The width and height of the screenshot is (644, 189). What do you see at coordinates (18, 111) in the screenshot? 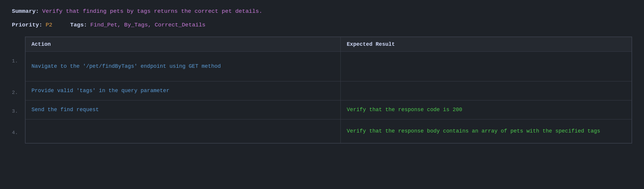
I see `step-number-3: 3.` at bounding box center [18, 111].